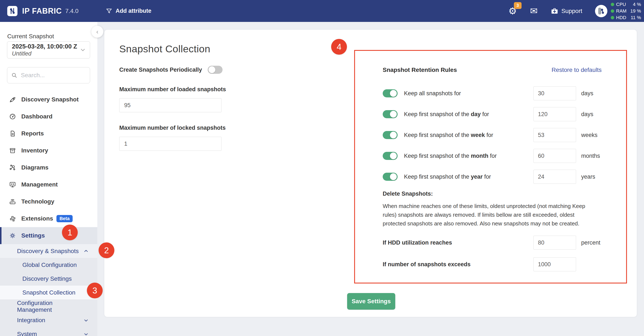 The width and height of the screenshot is (644, 336). Describe the element at coordinates (48, 100) in the screenshot. I see `sidebar-item-discovery-snapshot: Discovery Snapshot` at that location.